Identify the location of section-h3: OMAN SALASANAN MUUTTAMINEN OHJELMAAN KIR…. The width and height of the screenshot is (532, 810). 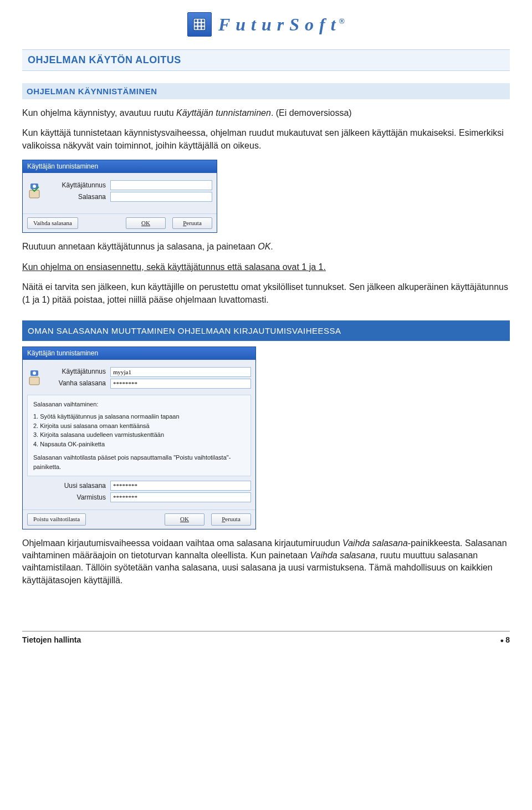
(266, 330).